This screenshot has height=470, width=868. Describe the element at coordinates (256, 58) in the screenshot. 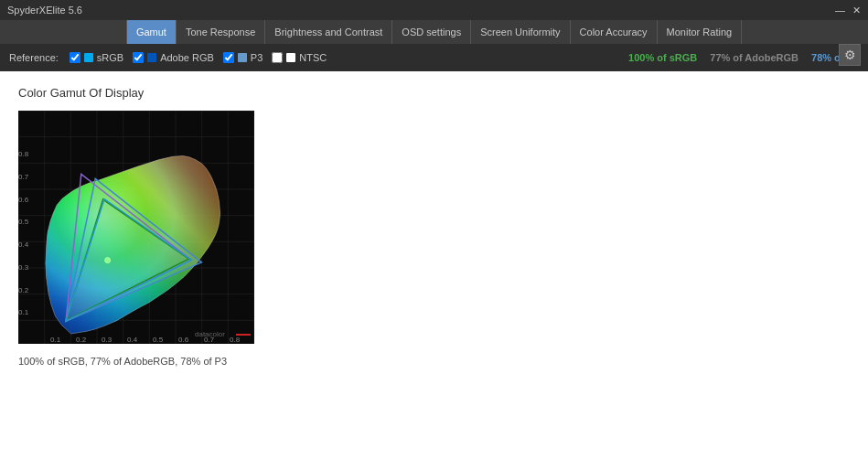

I see `ref-label-p3: P3` at that location.